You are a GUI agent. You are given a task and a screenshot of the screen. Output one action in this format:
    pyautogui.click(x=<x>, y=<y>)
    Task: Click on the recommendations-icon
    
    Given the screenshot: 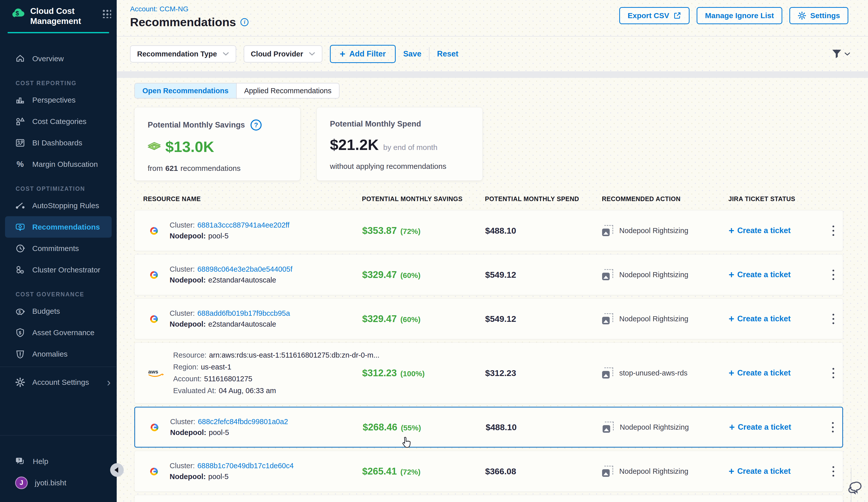 What is the action you would take?
    pyautogui.click(x=20, y=227)
    